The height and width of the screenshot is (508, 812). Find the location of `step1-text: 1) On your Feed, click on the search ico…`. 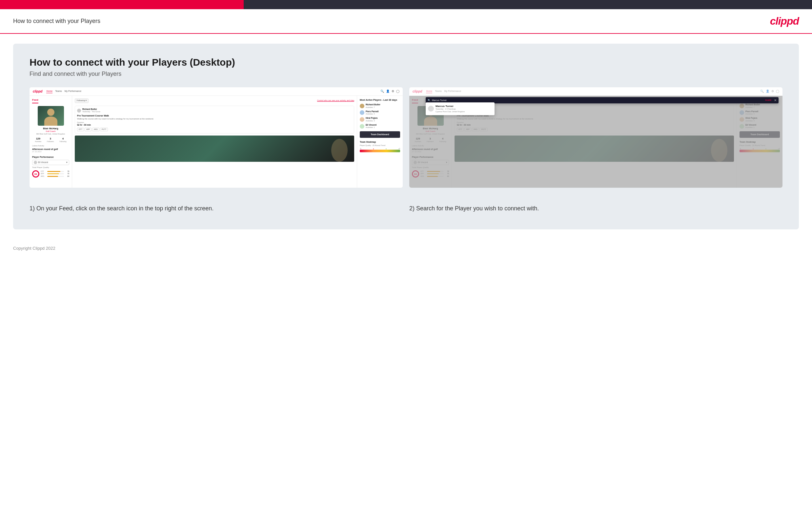

step1-text: 1) On your Feed, click on the search ico… is located at coordinates (216, 209).